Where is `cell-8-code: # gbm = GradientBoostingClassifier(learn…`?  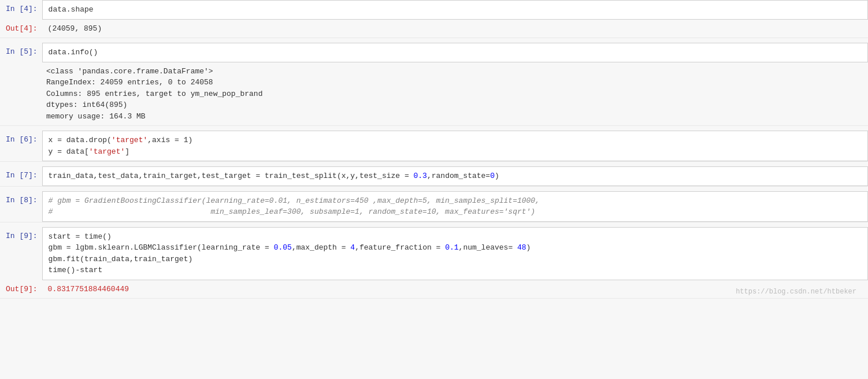 cell-8-code: # gbm = GradientBoostingClassifier(learn… is located at coordinates (455, 207).